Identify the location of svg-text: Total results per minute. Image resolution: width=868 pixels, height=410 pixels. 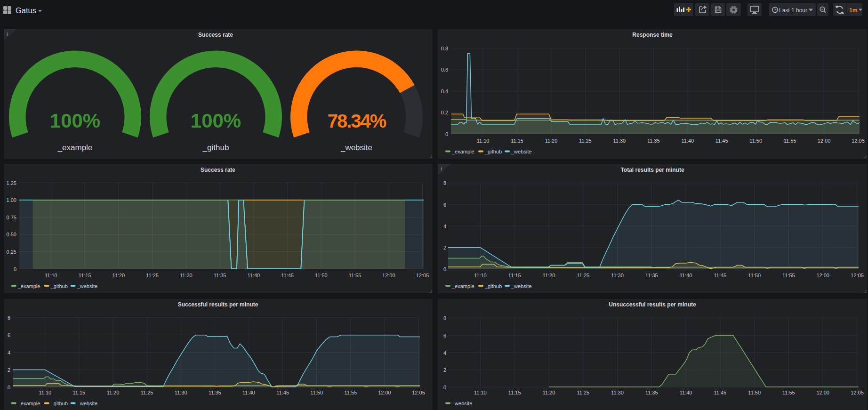
(652, 170).